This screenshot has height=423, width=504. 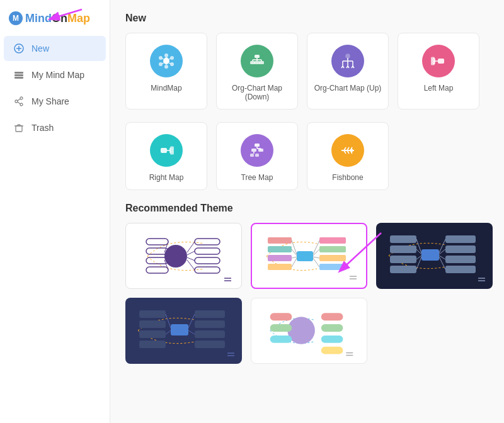 What do you see at coordinates (307, 71) in the screenshot?
I see `map-grid-row1: MindMap Org-Chart Map (Down)` at bounding box center [307, 71].